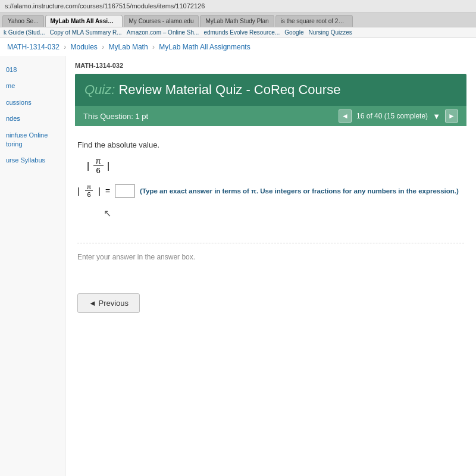 The width and height of the screenshot is (476, 476). I want to click on answer-hint: (Type an exact answer in terms of π. Use…, so click(299, 191).